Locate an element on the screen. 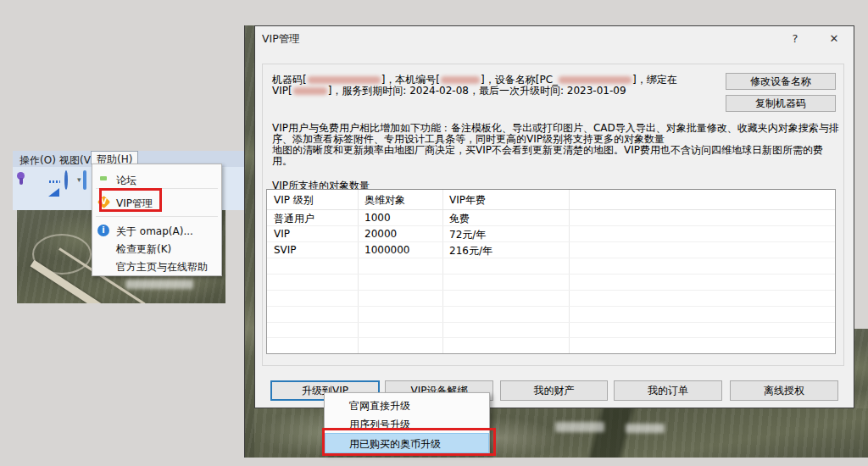  help-dropdown-menu: 论坛 V VIP管理 i 关于 omap(A)... 检查更新(K) 官方主页与… is located at coordinates (157, 220).